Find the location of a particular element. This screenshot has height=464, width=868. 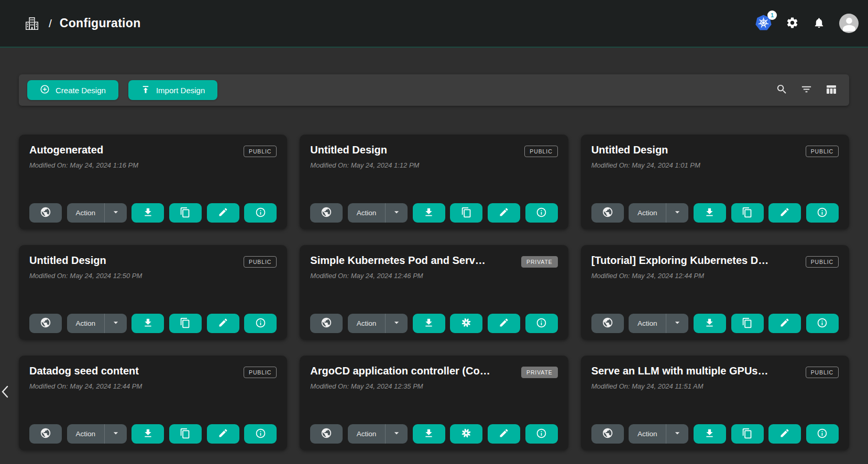

design-card: Untitled Design PUBLIC Modified On: May … is located at coordinates (153, 292).